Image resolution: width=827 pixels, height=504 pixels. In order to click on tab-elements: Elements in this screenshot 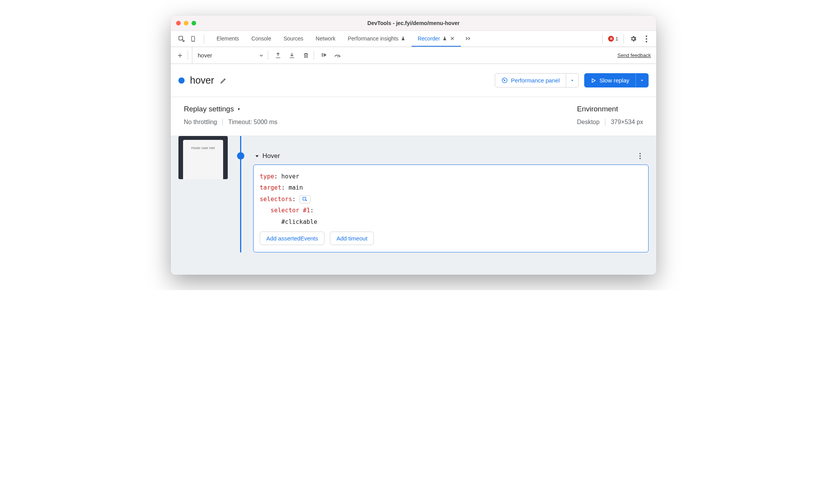, I will do `click(228, 39)`.